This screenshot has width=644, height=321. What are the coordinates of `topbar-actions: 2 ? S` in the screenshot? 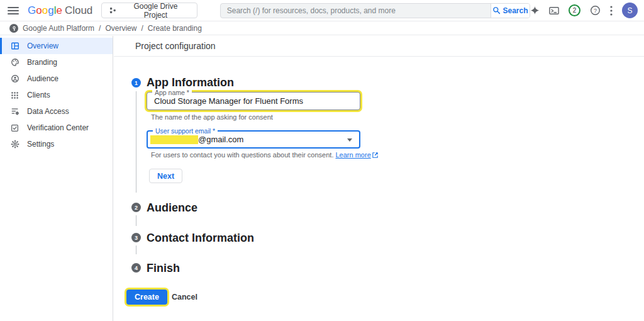 It's located at (584, 10).